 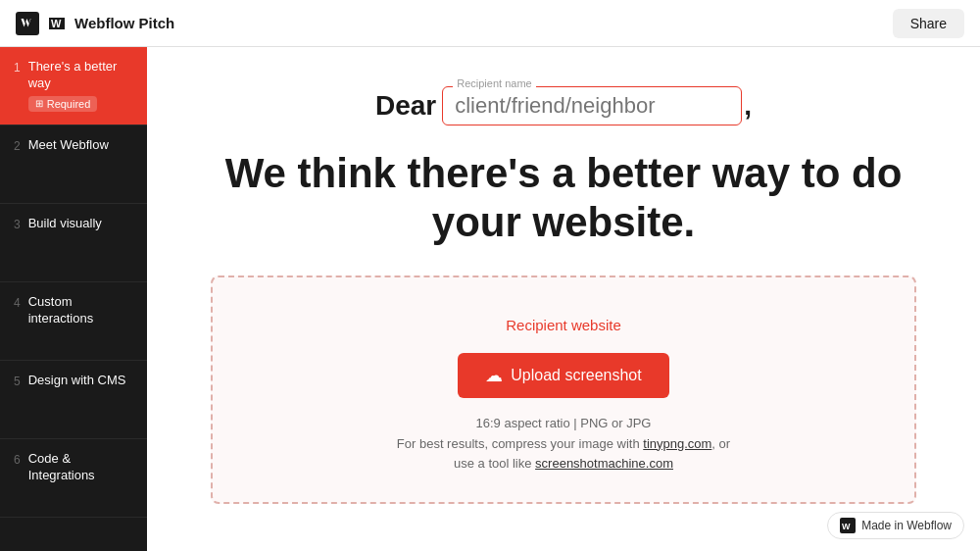 What do you see at coordinates (74, 322) in the screenshot?
I see `sidebar-item-4: 4 Custom interactions` at bounding box center [74, 322].